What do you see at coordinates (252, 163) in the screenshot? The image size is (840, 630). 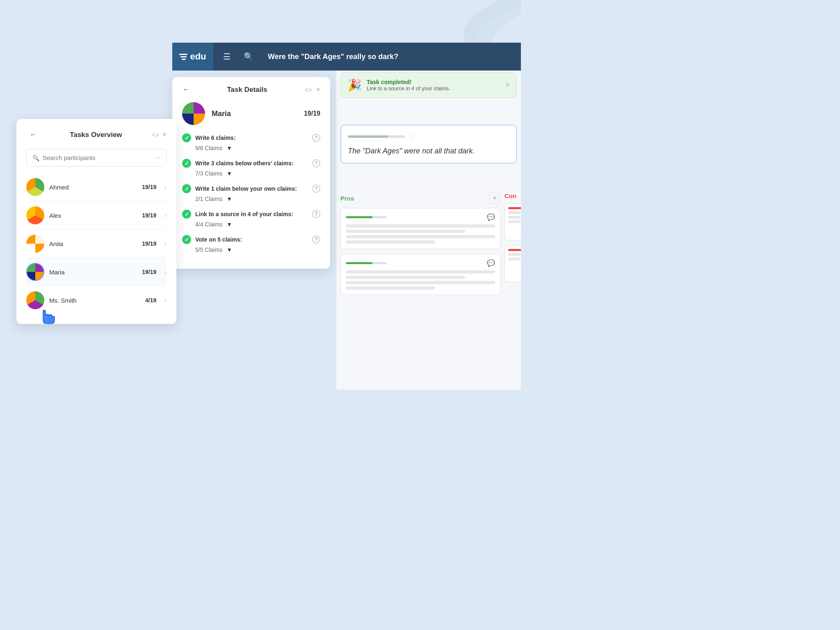 I see `task-label: Write 3 claims below others' claims:` at bounding box center [252, 163].